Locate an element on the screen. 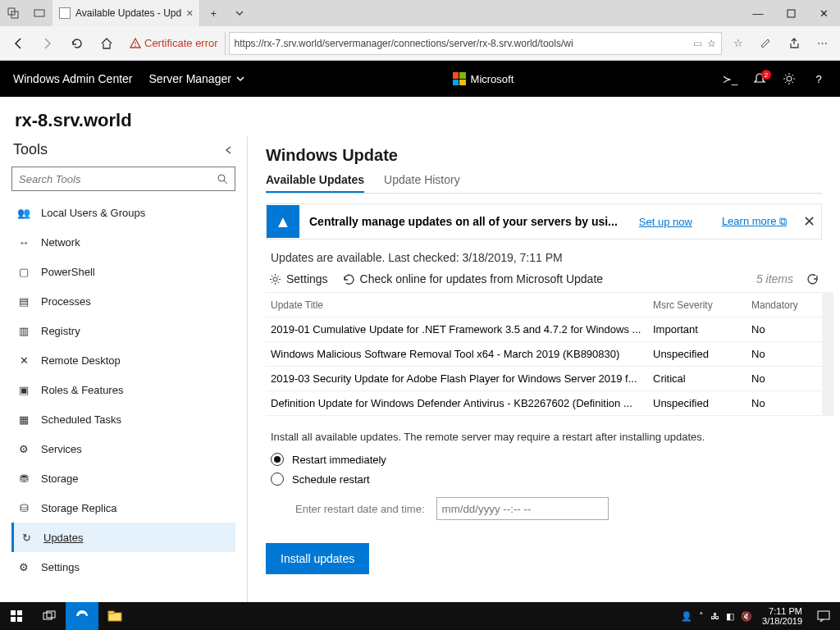 Image resolution: width=840 pixels, height=630 pixels. sidebar-item-terminal: ▢PowerShell is located at coordinates (123, 272).